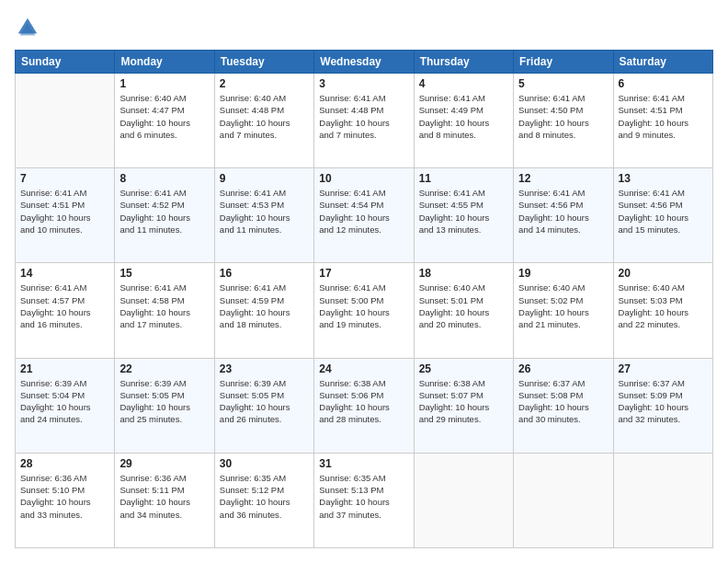 The image size is (728, 563). I want to click on day-info: Sunrise: 6:39 AM Sunset: 5:04 PM Dayligh…, so click(64, 401).